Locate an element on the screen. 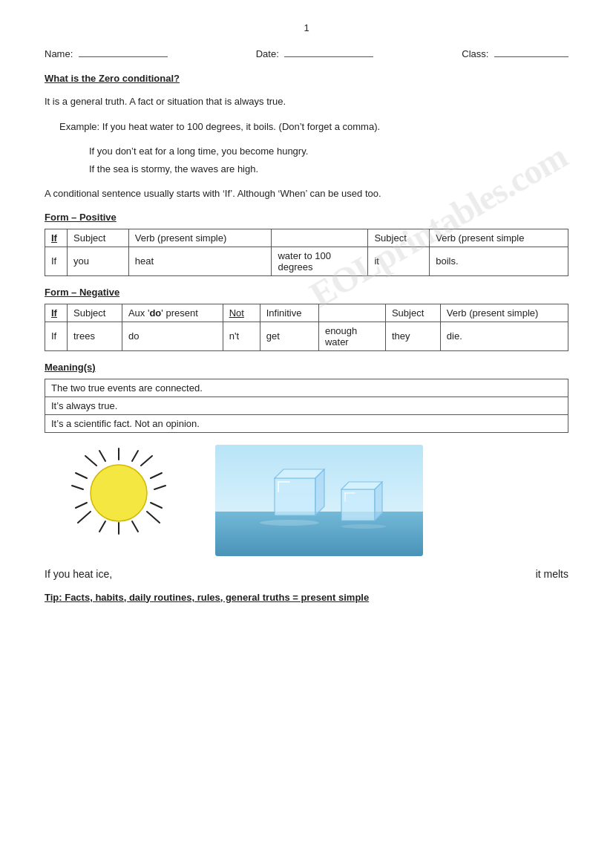 Image resolution: width=613 pixels, height=868 pixels. neg-row-get: get is located at coordinates (289, 336).